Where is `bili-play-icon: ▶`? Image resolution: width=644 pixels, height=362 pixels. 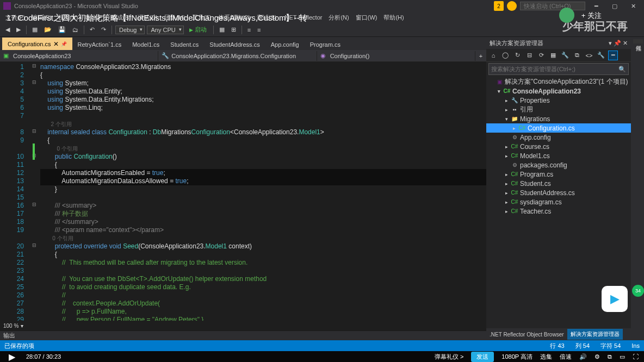
bili-play-icon: ▶ is located at coordinates (615, 299).